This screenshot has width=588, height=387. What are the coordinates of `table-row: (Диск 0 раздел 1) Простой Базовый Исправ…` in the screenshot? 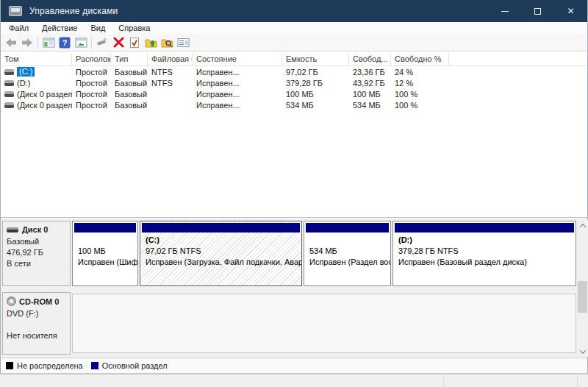 It's located at (294, 94).